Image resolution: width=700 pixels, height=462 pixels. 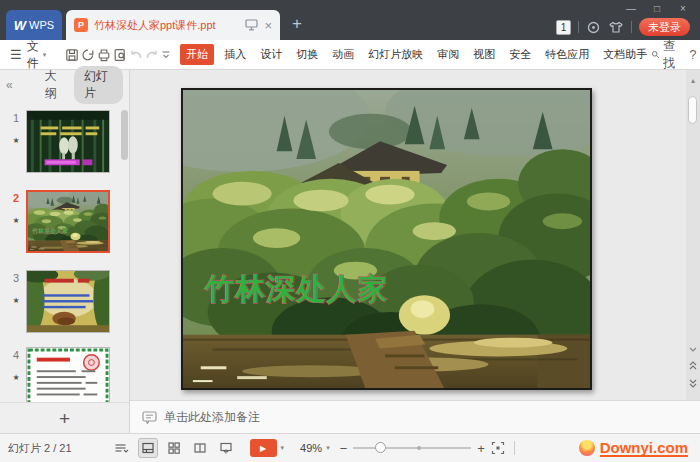 I want to click on notes-toggle-icon, so click(x=122, y=448).